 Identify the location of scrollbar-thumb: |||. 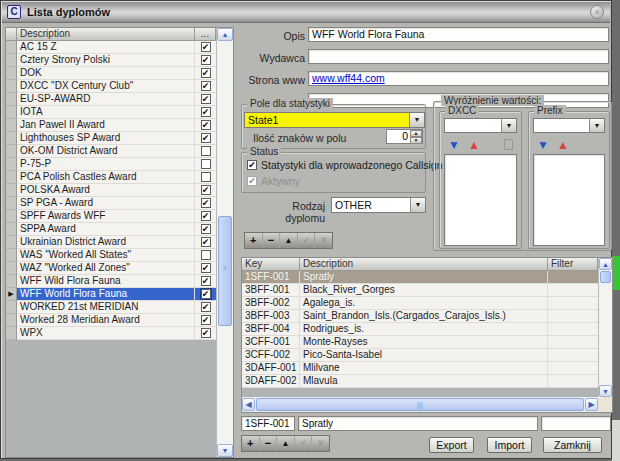
(420, 404).